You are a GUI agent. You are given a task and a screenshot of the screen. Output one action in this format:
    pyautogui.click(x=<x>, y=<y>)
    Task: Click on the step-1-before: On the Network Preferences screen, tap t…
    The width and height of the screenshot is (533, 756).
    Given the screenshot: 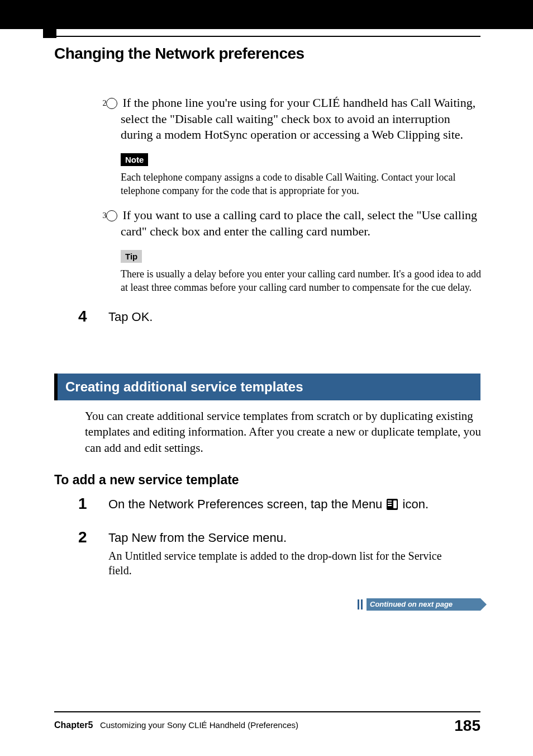 What is the action you would take?
    pyautogui.click(x=247, y=504)
    